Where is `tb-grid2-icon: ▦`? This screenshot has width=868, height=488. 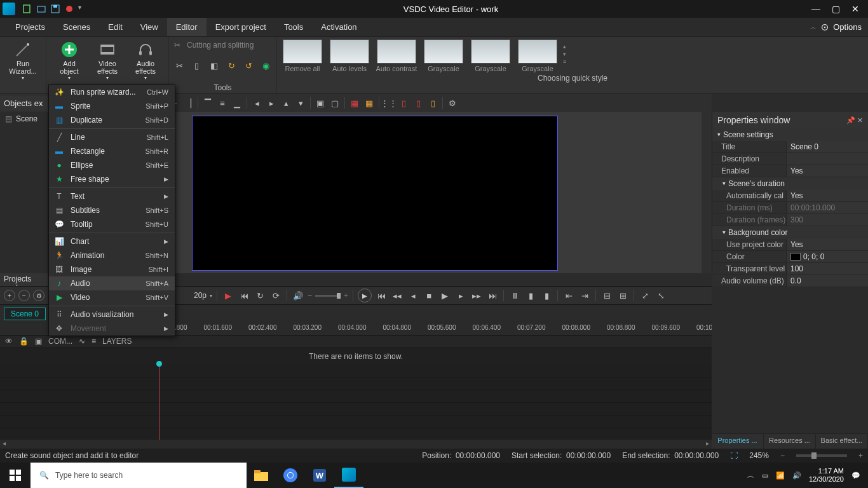 tb-grid2-icon: ▦ is located at coordinates (369, 103).